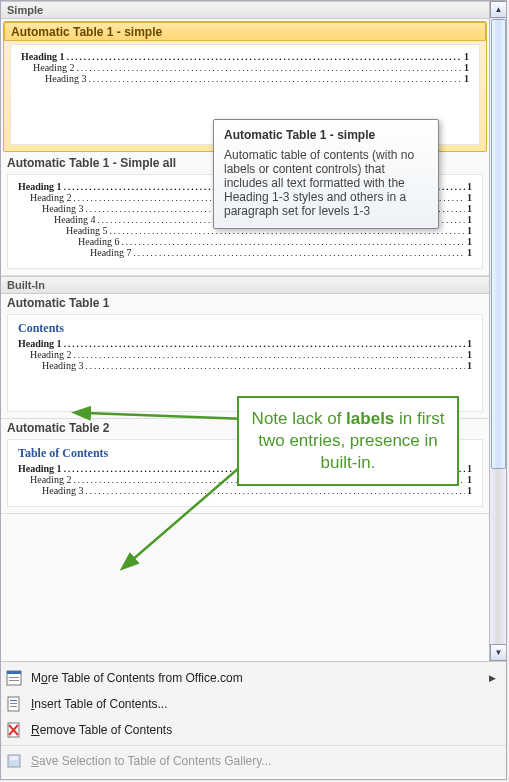  What do you see at coordinates (254, 704) in the screenshot?
I see `menu-insert-toc: Insert Table of Contents...` at bounding box center [254, 704].